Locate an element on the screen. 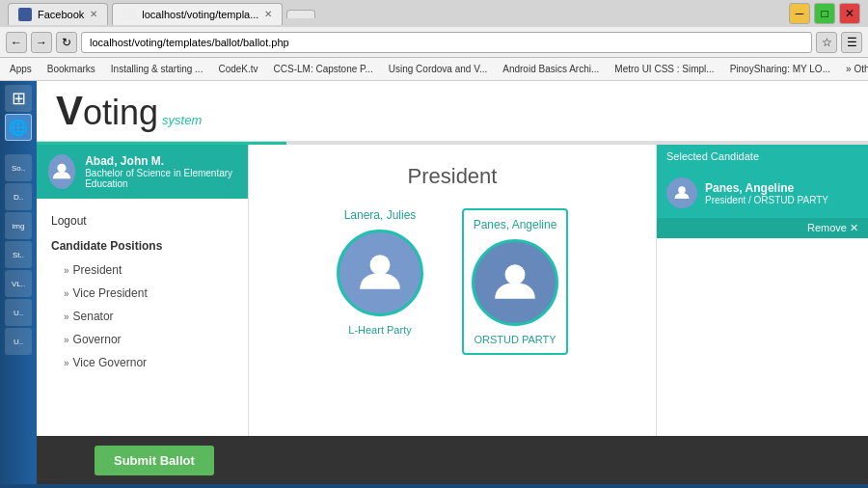 This screenshot has height=488, width=868. selected-info: Panes, Angeline President / ORSTUD PARTY is located at coordinates (767, 193).